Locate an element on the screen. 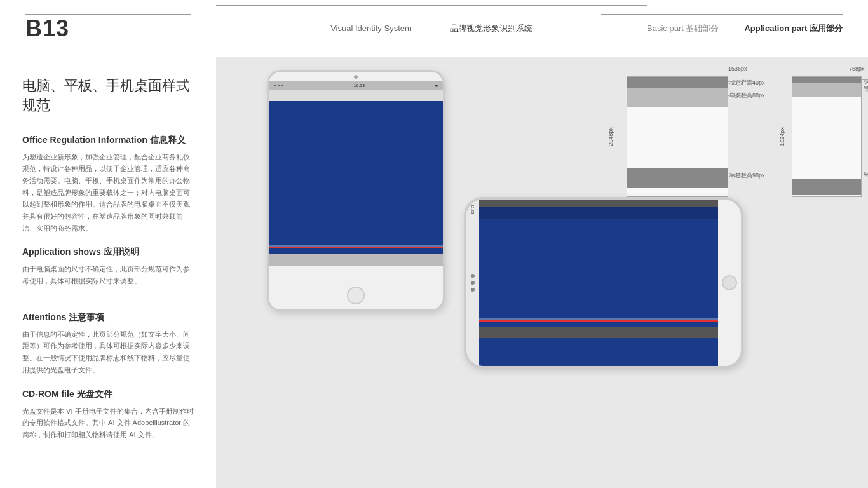  ipad-top-bar: 16:23 ■ is located at coordinates (356, 85).